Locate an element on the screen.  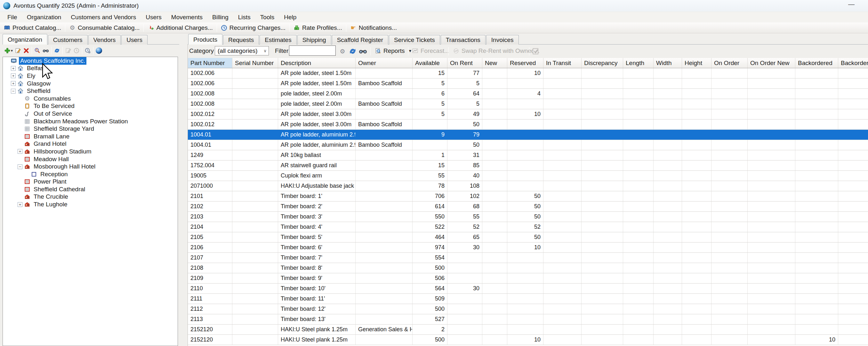
user-search-button is located at coordinates (37, 51).